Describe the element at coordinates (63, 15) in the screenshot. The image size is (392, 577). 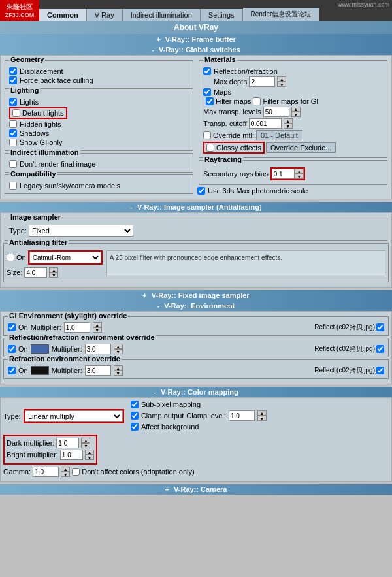
I see `tab-common: Common` at that location.